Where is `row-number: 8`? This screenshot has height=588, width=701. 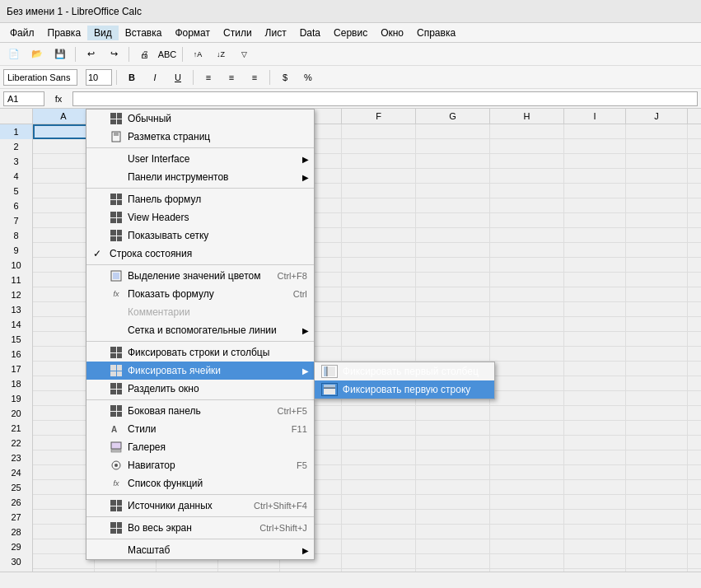 row-number: 8 is located at coordinates (16, 236).